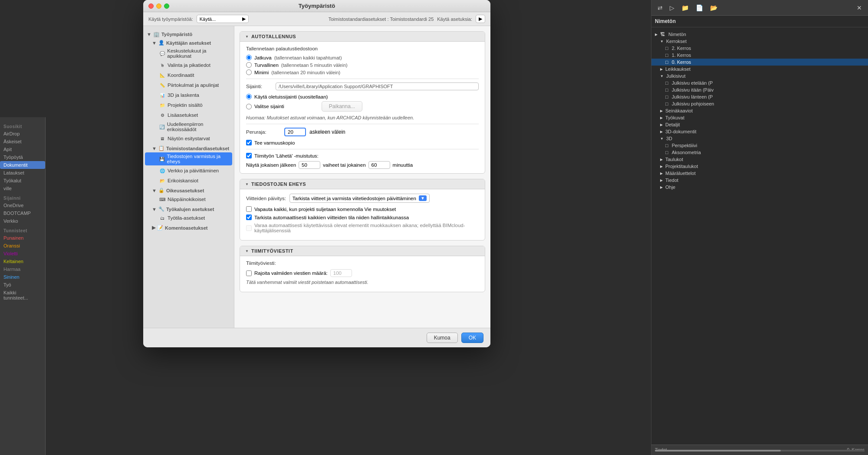 The image size is (868, 455). What do you see at coordinates (760, 104) in the screenshot?
I see `tree-julk-pohj: □ Julkisivu pohjoiseen` at bounding box center [760, 104].